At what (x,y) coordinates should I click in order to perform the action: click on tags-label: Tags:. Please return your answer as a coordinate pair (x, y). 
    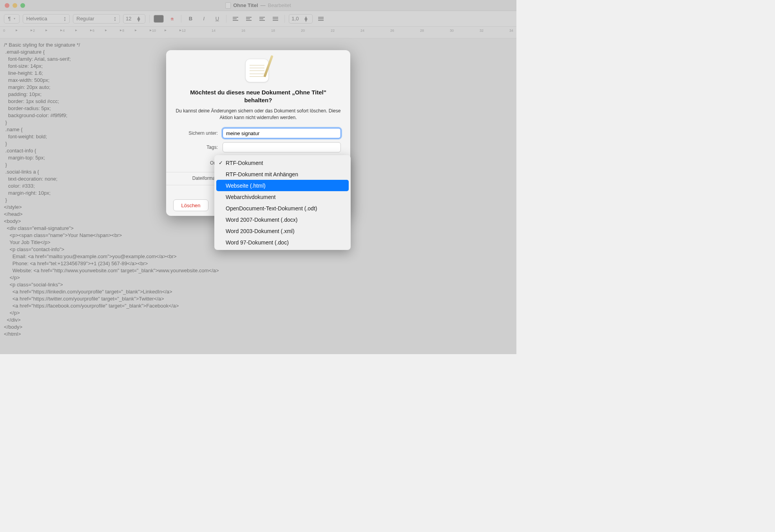
    Looking at the image, I should click on (197, 147).